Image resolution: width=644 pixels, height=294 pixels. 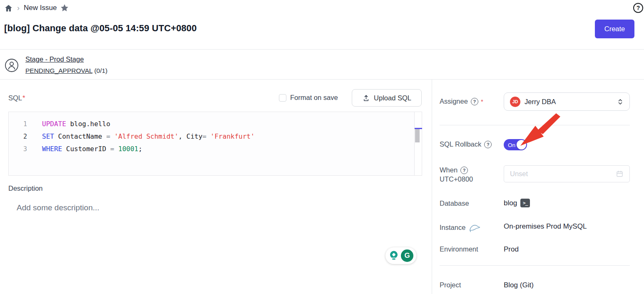 I want to click on assignee-value: Jerry DBA, so click(x=569, y=102).